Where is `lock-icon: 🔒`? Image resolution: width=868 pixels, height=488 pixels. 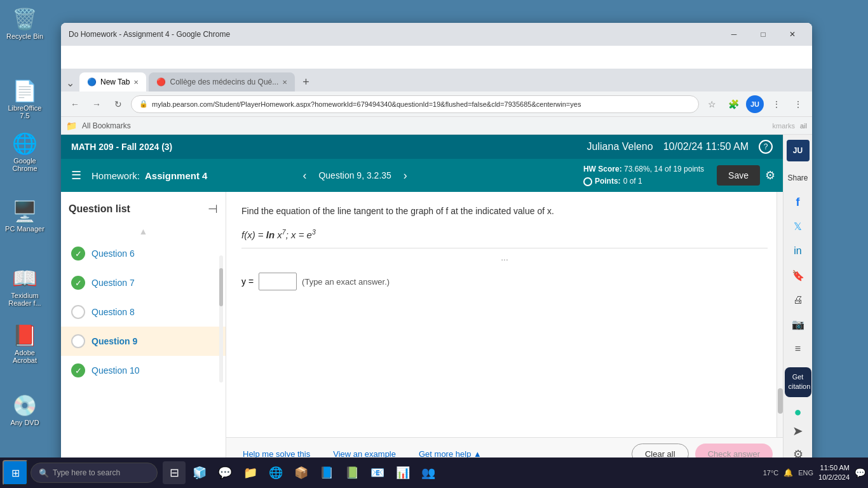
lock-icon: 🔒 is located at coordinates (144, 104).